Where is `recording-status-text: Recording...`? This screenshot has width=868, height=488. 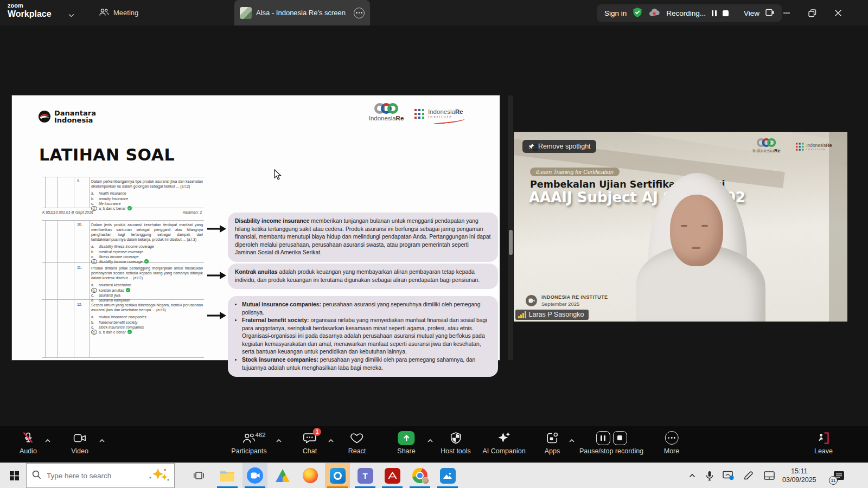
recording-status-text: Recording... is located at coordinates (686, 13).